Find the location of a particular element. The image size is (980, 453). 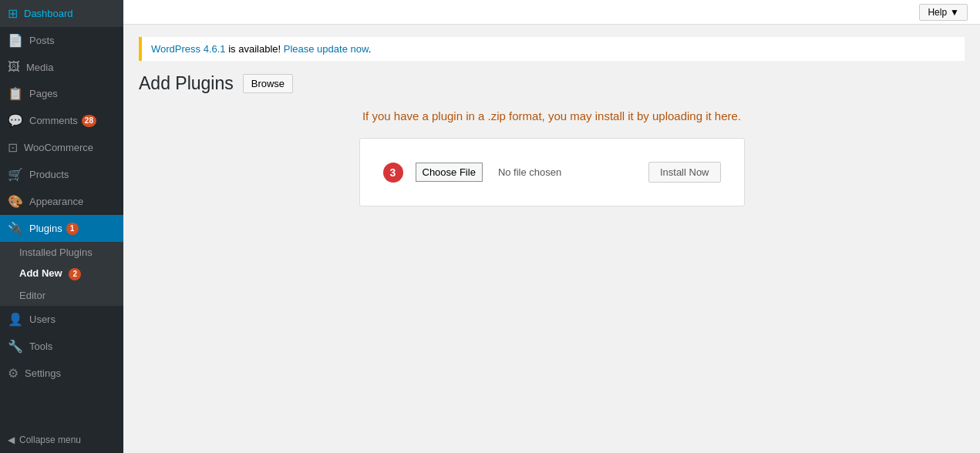

page-title: Add Plugins is located at coordinates (187, 83).